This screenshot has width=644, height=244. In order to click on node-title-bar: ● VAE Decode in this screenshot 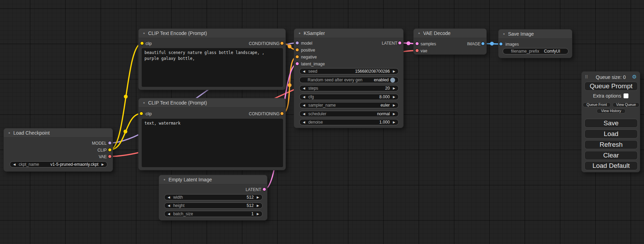, I will do `click(450, 33)`.